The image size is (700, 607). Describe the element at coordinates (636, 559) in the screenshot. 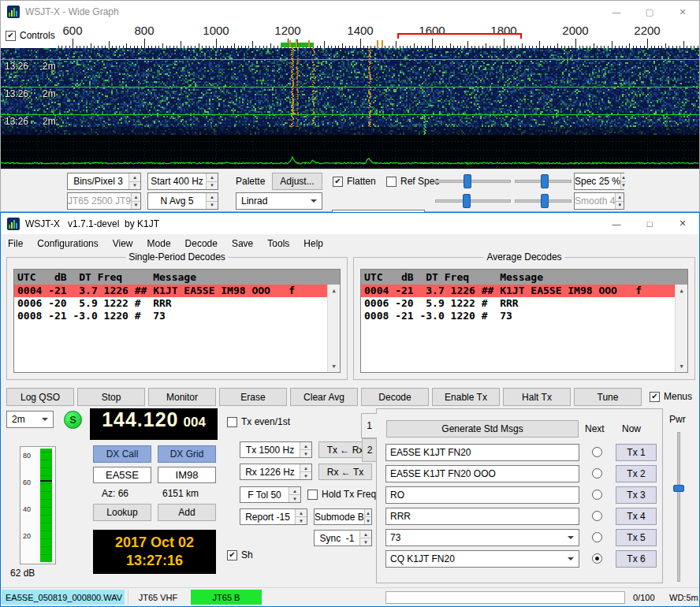

I see `tx6-now-button: Tx 6` at that location.